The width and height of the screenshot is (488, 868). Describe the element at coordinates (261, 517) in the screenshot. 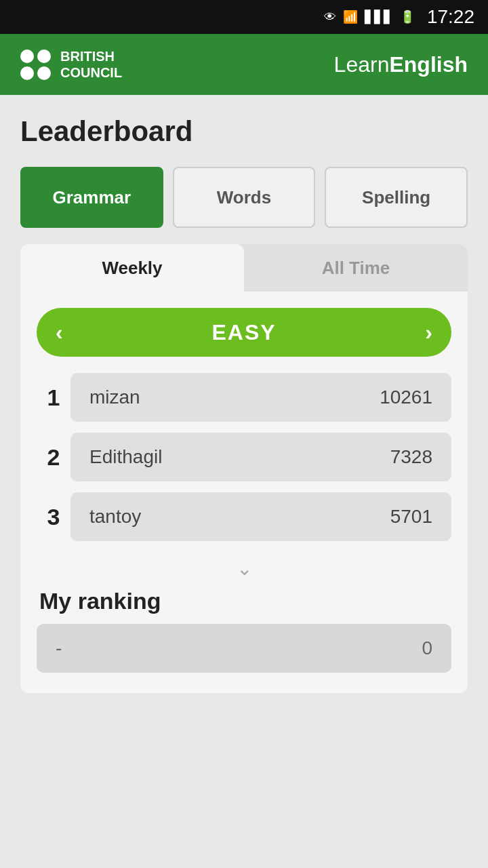

I see `entry-card-3: tantoy 5701` at that location.